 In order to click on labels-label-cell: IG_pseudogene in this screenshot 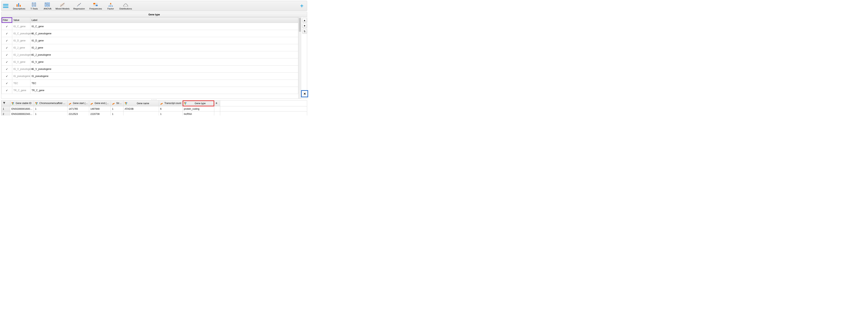, I will do `click(164, 76)`.